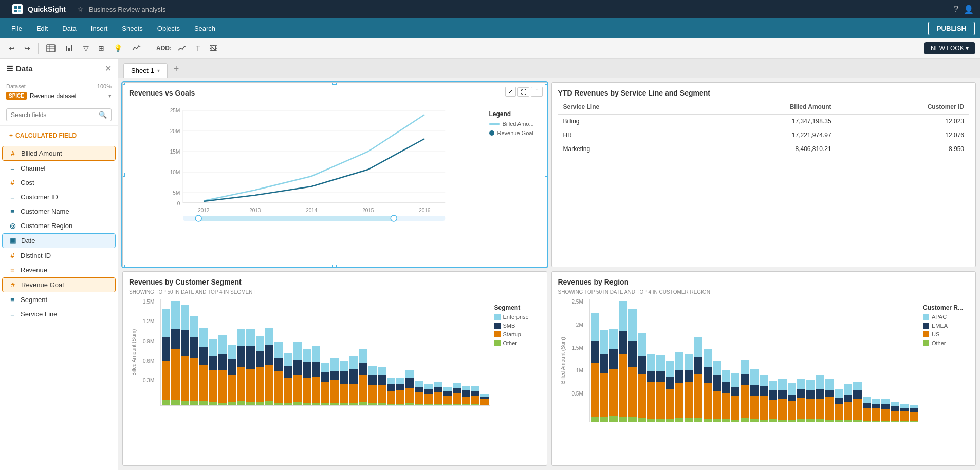 Image resolution: width=980 pixels, height=470 pixels. Describe the element at coordinates (59, 285) in the screenshot. I see `field-item-revenue-goal: # Revenue Goal` at that location.